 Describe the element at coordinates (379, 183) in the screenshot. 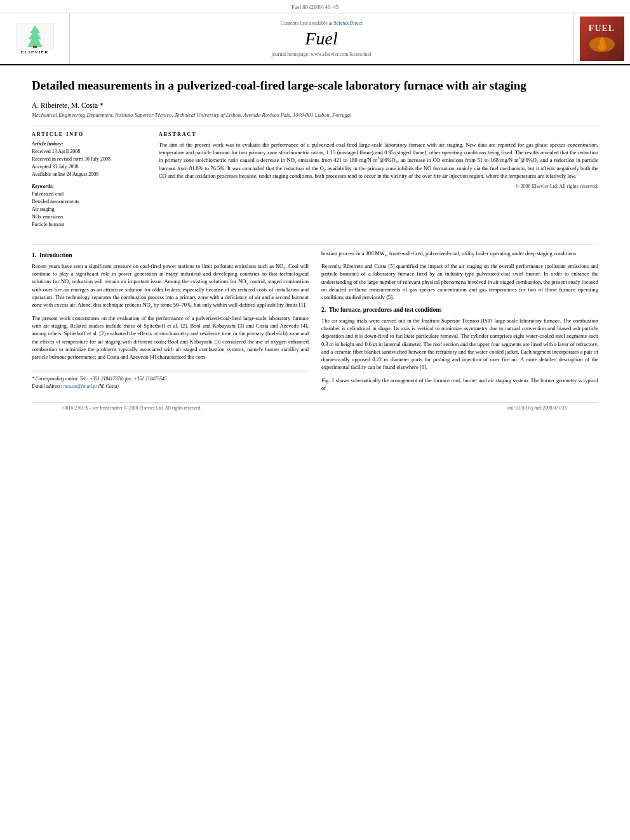

I see `abstract-col: ABSTRACT The aim of the present work was…` at that location.